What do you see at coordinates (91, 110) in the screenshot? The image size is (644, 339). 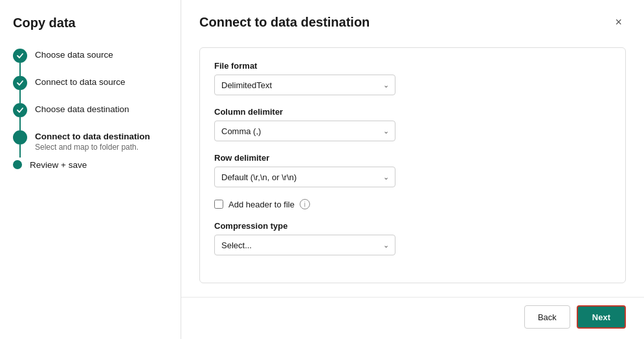 I see `step-list: Choose data source` at bounding box center [91, 110].